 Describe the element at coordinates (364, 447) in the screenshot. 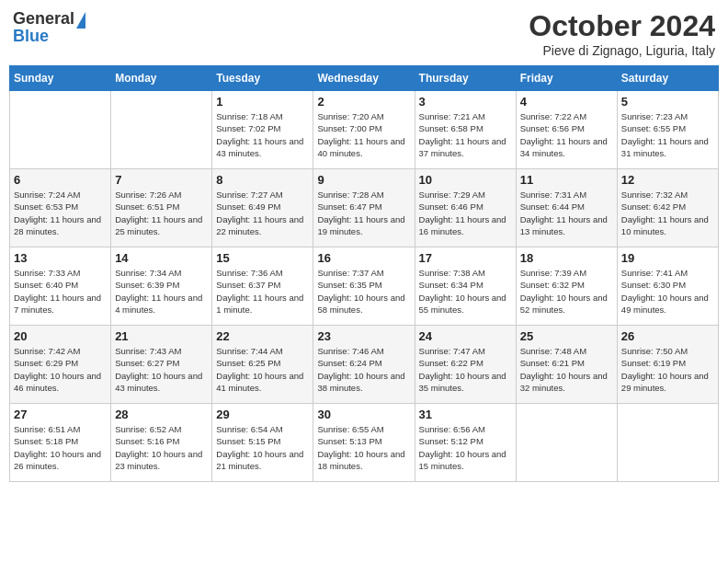

I see `day-info: Sunrise: 6:55 AM Sunset: 5:13 PM Dayligh…` at that location.